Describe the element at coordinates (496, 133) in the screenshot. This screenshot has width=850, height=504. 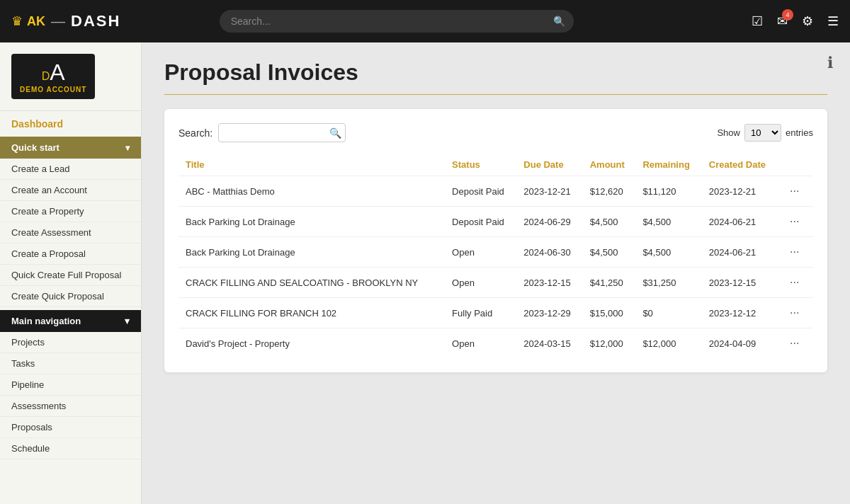
I see `table-controls: Search: 🔍 Show 10 25 50 100 entries` at that location.